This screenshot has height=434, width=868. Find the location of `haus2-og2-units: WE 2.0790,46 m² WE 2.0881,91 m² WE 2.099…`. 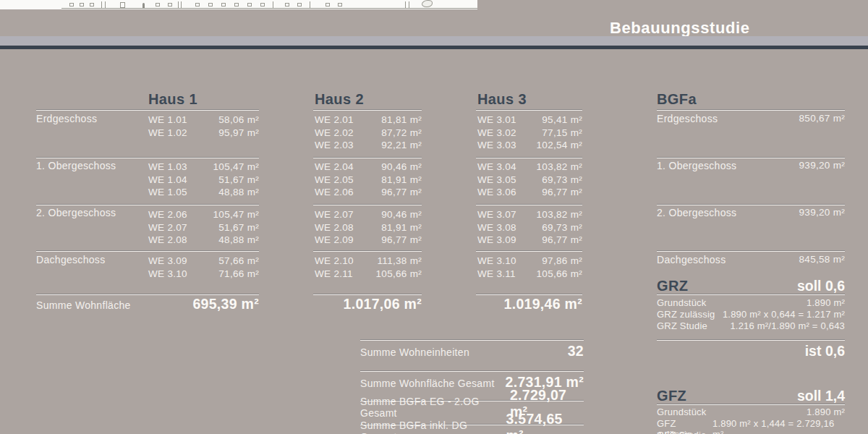

haus2-og2-units: WE 2.0790,46 m² WE 2.0881,91 m² WE 2.099… is located at coordinates (368, 227).